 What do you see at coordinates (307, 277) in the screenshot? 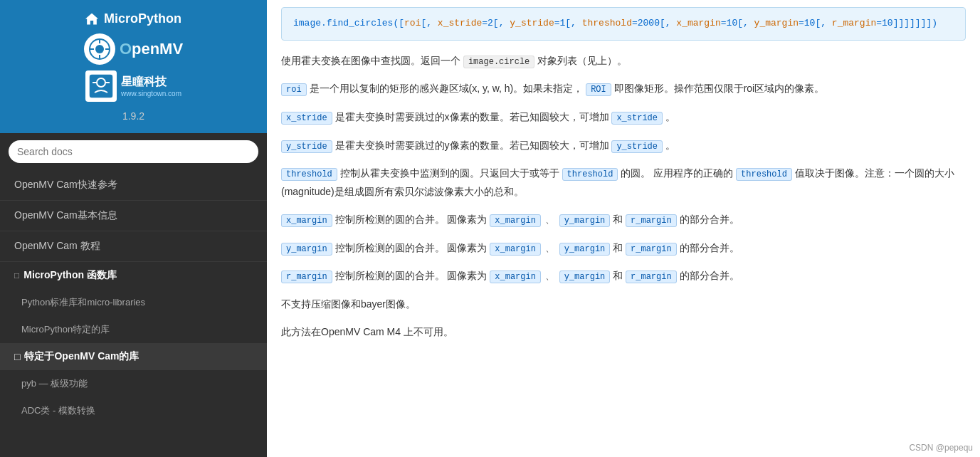
I see `param-rmargin-label: r_margin` at bounding box center [307, 277].